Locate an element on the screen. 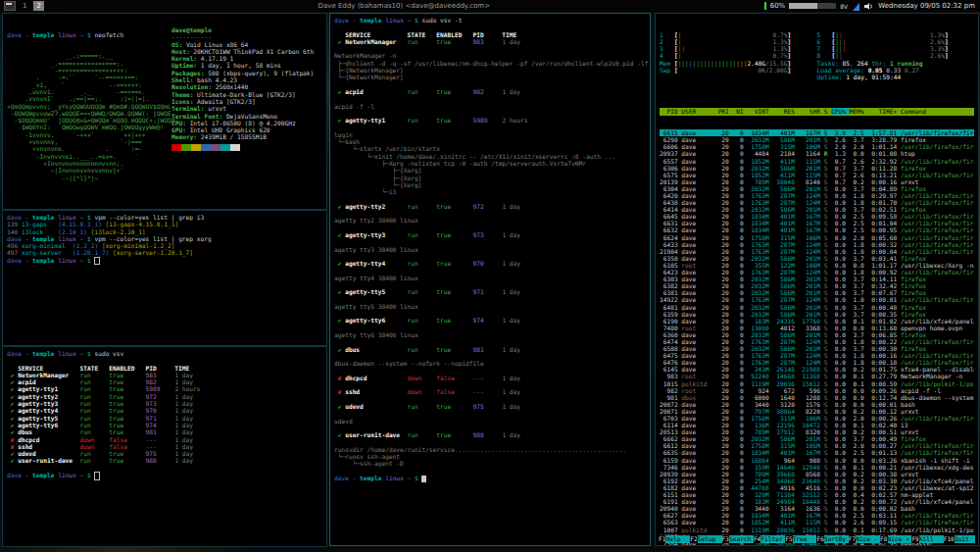 The height and width of the screenshot is (552, 980). htop-fkey-search: F3Search is located at coordinates (738, 539).